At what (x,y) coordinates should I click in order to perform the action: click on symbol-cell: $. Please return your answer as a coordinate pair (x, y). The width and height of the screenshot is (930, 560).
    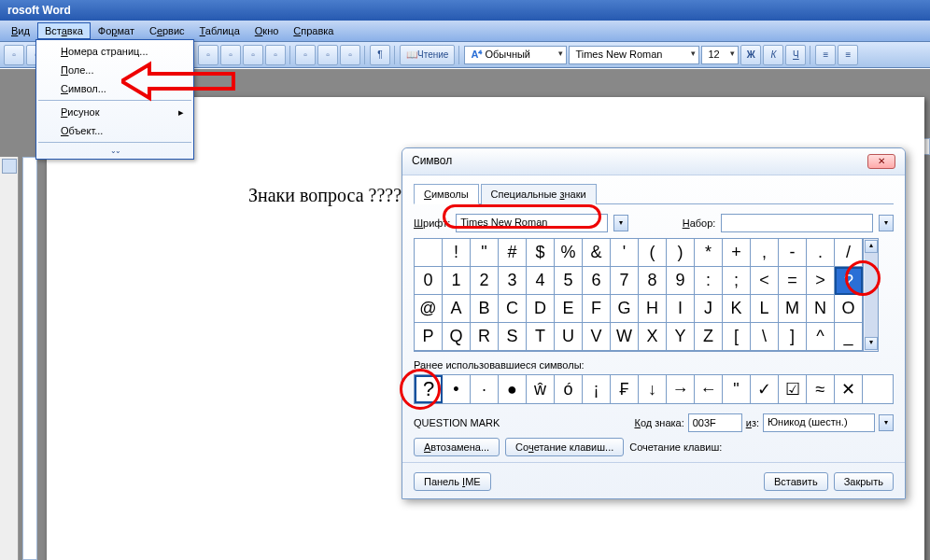
    Looking at the image, I should click on (541, 253).